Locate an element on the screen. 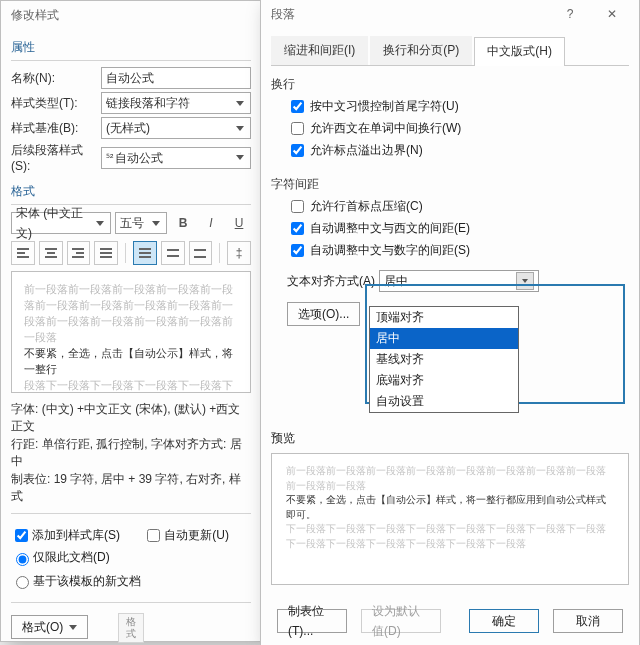  cb-compress-punct: 允许行首标点压缩(C) is located at coordinates (458, 206).